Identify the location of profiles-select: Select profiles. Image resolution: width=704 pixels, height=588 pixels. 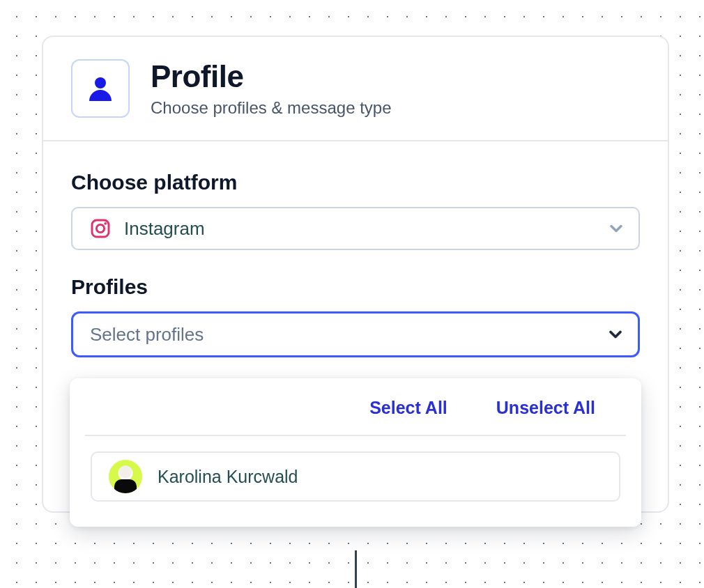
(355, 334).